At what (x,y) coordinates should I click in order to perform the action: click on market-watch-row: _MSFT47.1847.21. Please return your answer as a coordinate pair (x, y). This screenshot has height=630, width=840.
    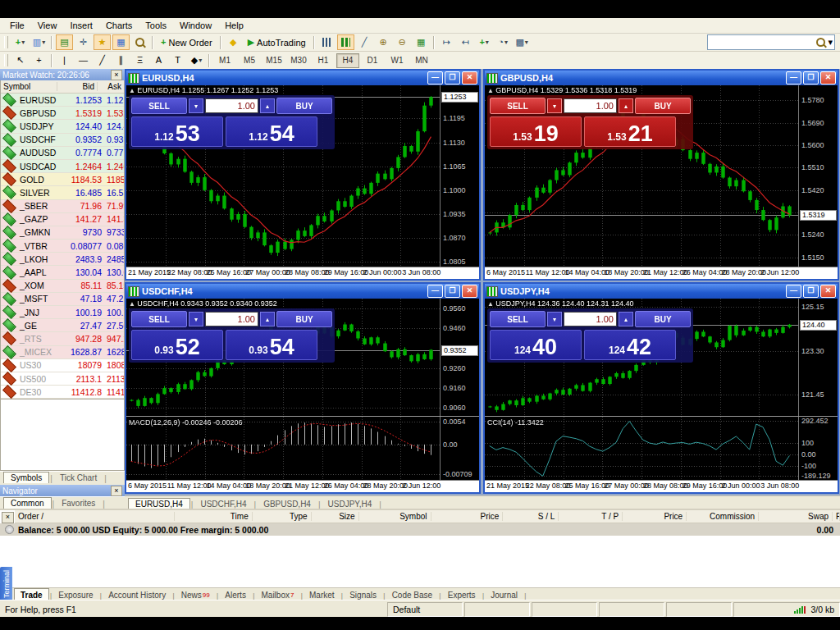
    Looking at the image, I should click on (62, 299).